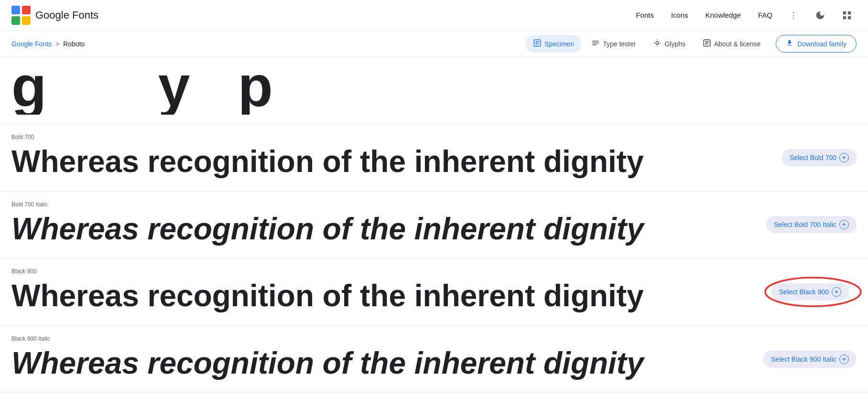 The height and width of the screenshot is (419, 868). What do you see at coordinates (537, 44) in the screenshot?
I see `specimen-icon` at bounding box center [537, 44].